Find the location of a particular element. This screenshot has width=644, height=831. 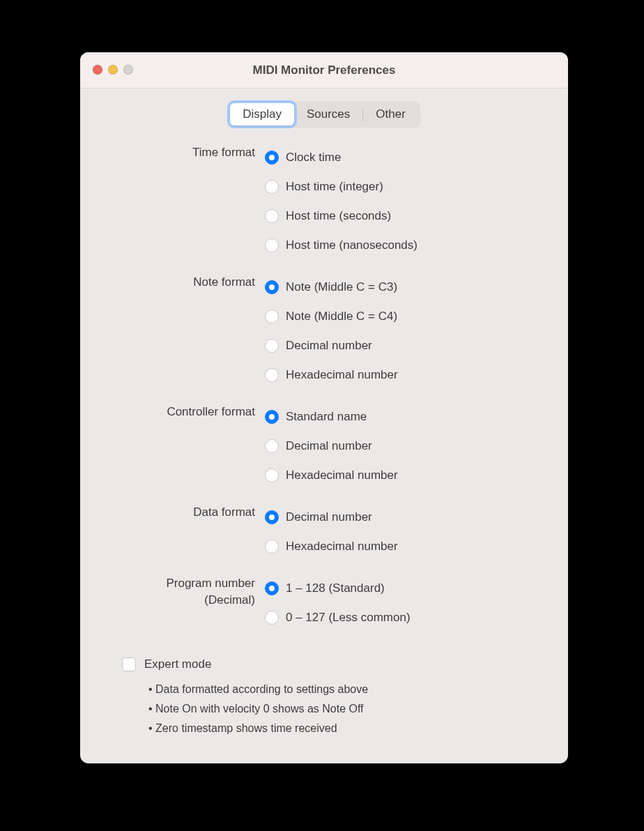

radio-option: Host time (seconds) is located at coordinates (403, 216).